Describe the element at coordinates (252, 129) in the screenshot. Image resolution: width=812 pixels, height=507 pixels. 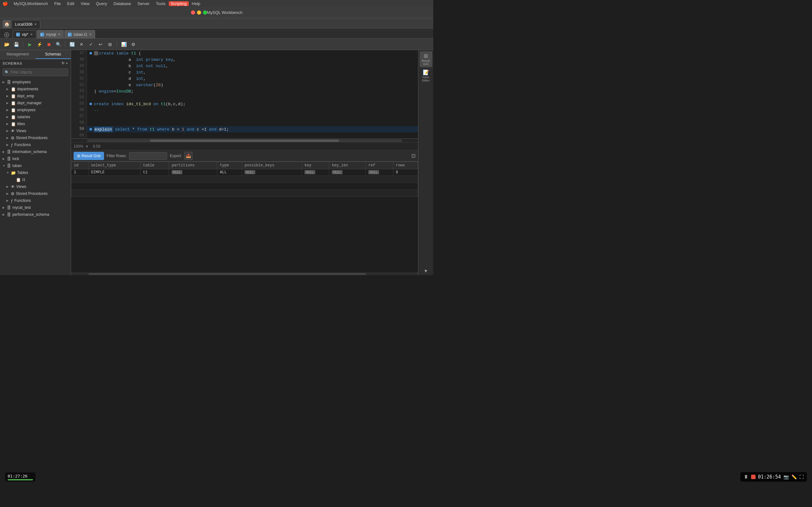
I see `code-line-59: explain select * from t1 where b = 1 and…` at that location.